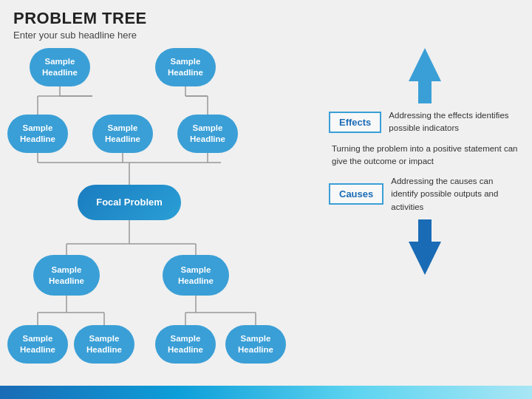  Describe the element at coordinates (185, 344) in the screenshot. I see `node-cause-2c: Sample Headline` at that location.